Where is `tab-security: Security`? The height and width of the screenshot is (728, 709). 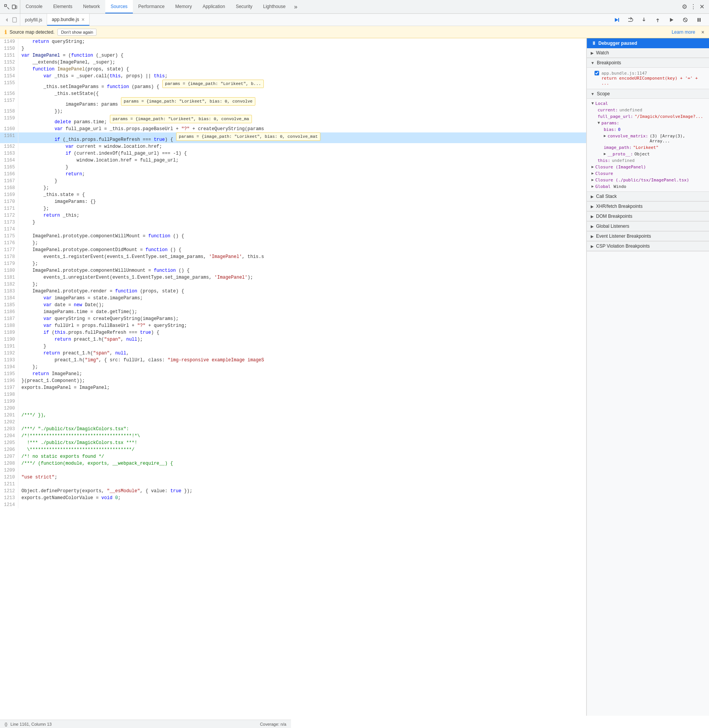
tab-security: Security is located at coordinates (244, 7).